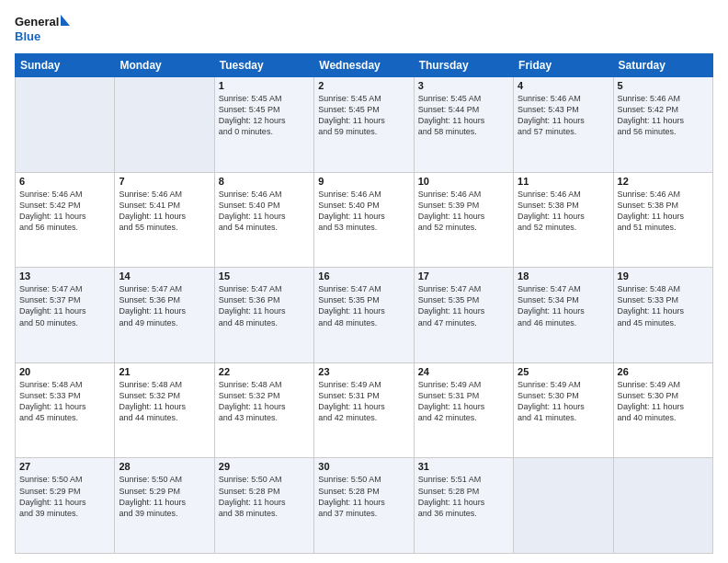  What do you see at coordinates (65, 316) in the screenshot?
I see `calendar-cell: 13Sunrise: 5:47 AM Sunset: 5:37 PM Dayli…` at bounding box center [65, 316].